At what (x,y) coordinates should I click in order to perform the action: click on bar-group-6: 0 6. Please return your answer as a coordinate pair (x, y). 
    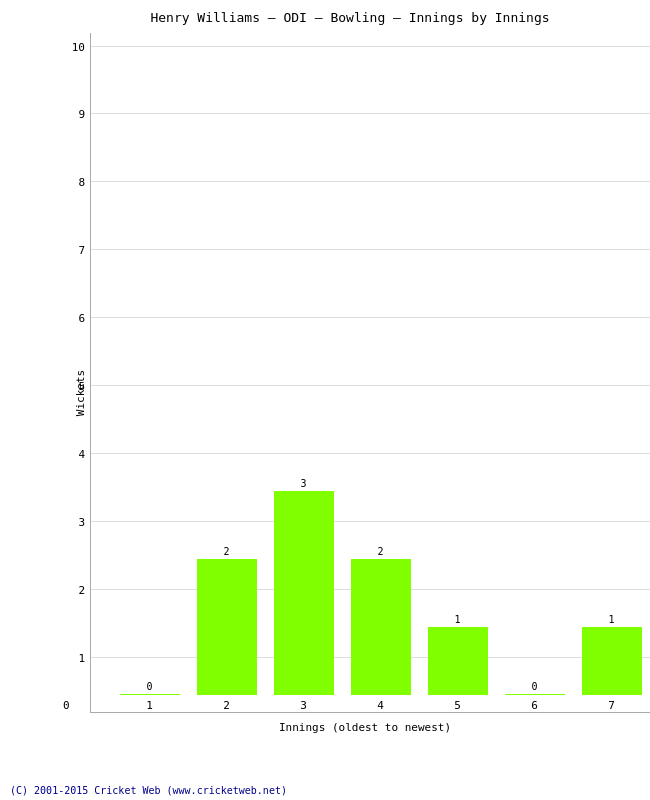
    Looking at the image, I should click on (534, 696).